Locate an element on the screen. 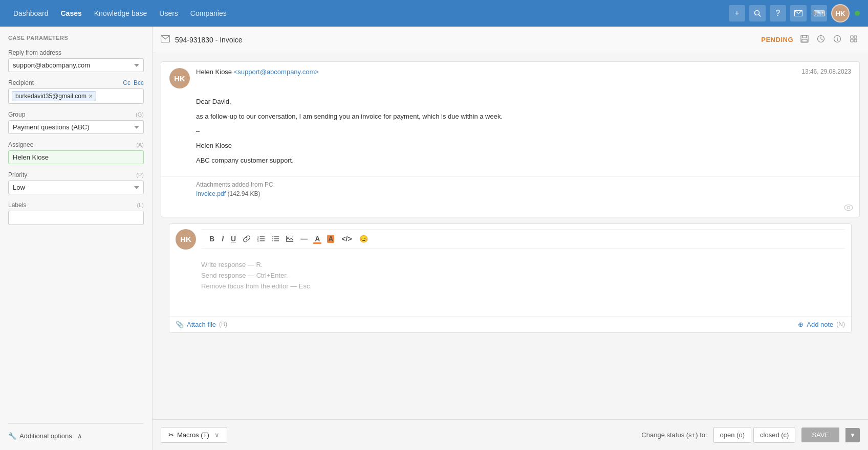  closed-status-button: closed (c) is located at coordinates (774, 435).